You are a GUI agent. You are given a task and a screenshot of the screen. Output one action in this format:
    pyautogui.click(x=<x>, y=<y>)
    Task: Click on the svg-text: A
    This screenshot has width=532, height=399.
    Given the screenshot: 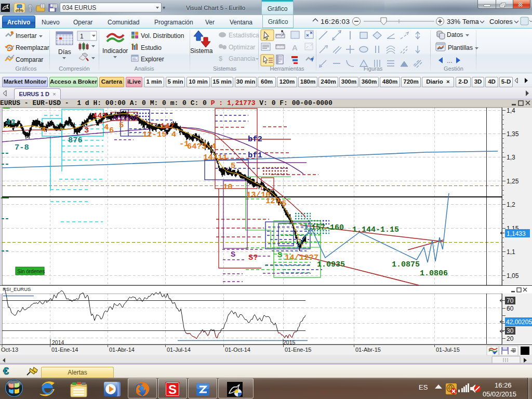 What is the action you would take?
    pyautogui.click(x=295, y=48)
    